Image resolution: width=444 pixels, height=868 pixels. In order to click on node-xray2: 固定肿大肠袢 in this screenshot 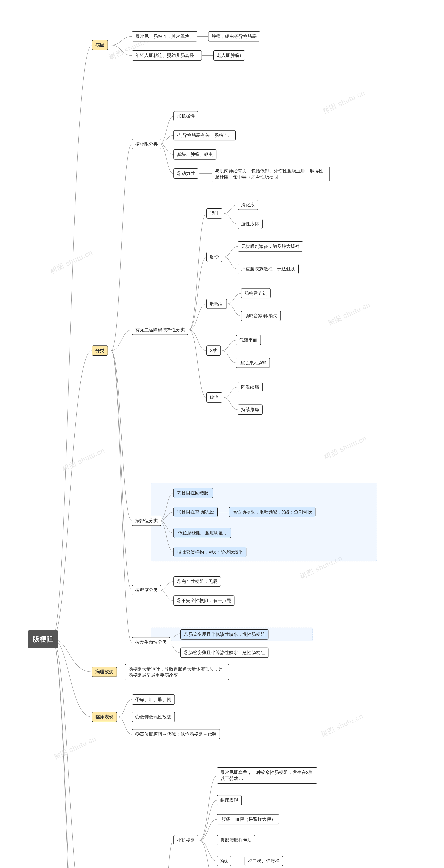, I will do `click(253, 363)`.